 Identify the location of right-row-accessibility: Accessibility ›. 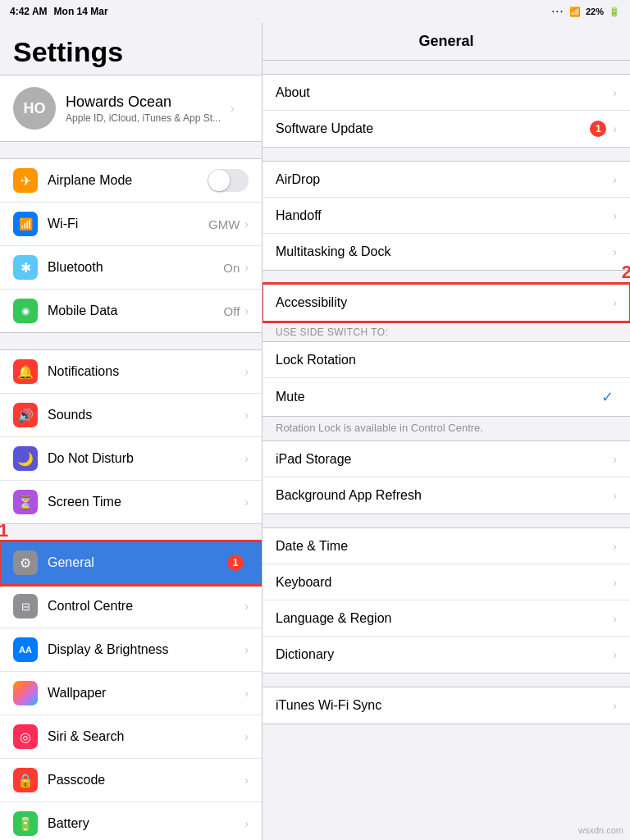
(446, 303).